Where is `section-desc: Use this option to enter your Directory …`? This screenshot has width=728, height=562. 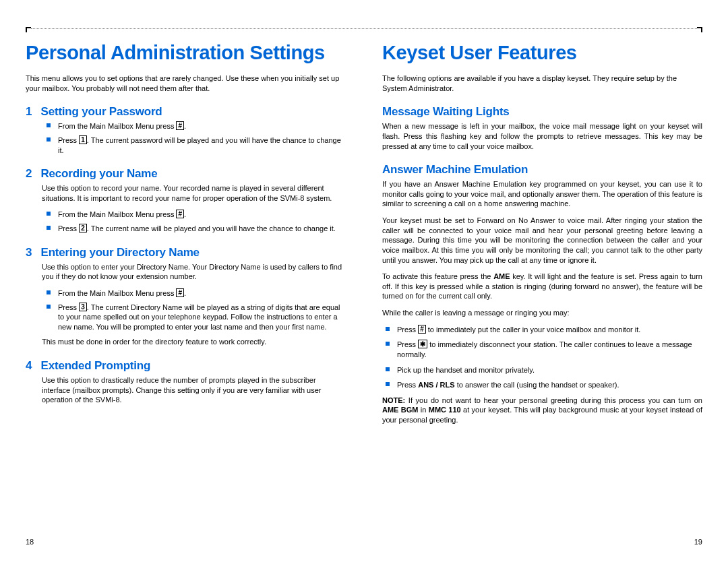 section-desc: Use this option to enter your Directory … is located at coordinates (194, 272).